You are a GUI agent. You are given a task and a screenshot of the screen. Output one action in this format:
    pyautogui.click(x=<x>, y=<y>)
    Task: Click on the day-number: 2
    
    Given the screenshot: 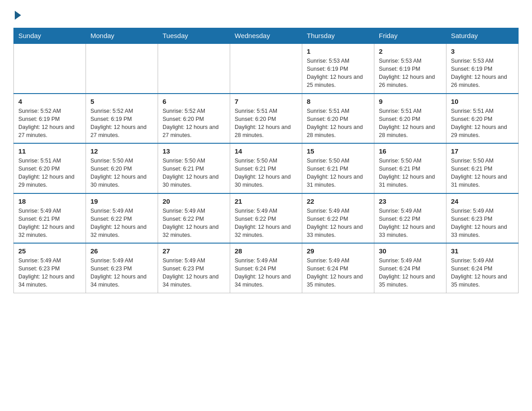 What is the action you would take?
    pyautogui.click(x=410, y=51)
    